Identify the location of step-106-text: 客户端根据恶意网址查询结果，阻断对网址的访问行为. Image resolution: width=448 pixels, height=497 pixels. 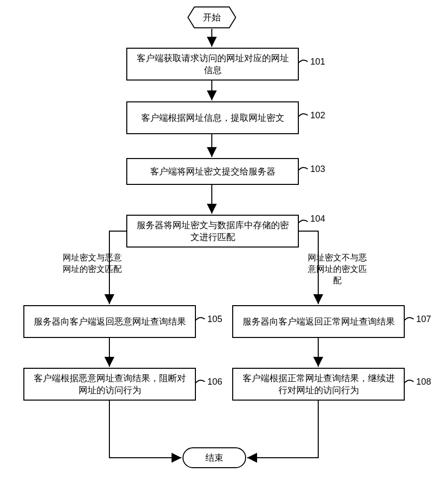
(109, 385).